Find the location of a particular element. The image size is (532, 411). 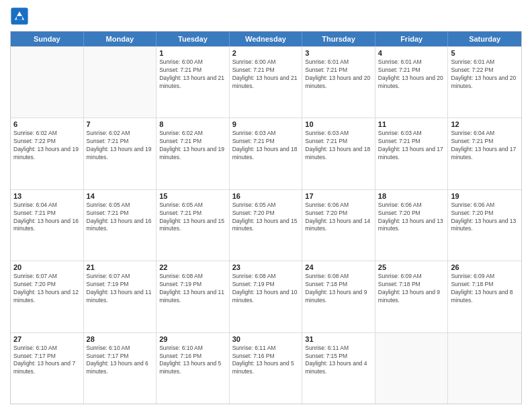

day-number: 31 is located at coordinates (339, 339).